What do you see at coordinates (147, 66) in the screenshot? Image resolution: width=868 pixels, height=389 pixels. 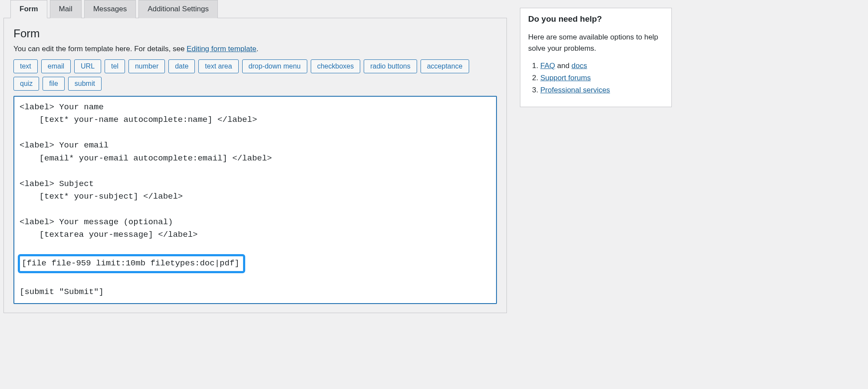 I see `tag-number-button: number` at bounding box center [147, 66].